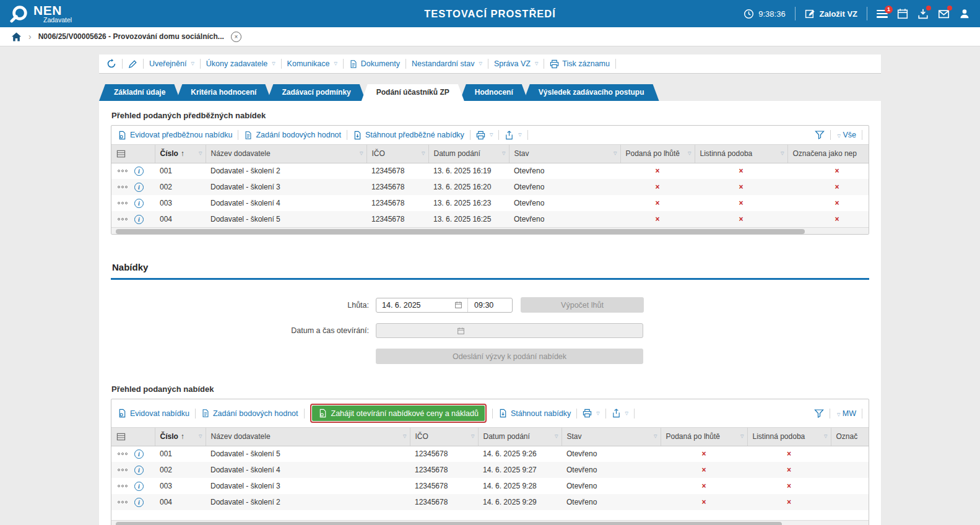  I want to click on menu-dokumenty: Dokumenty, so click(375, 64).